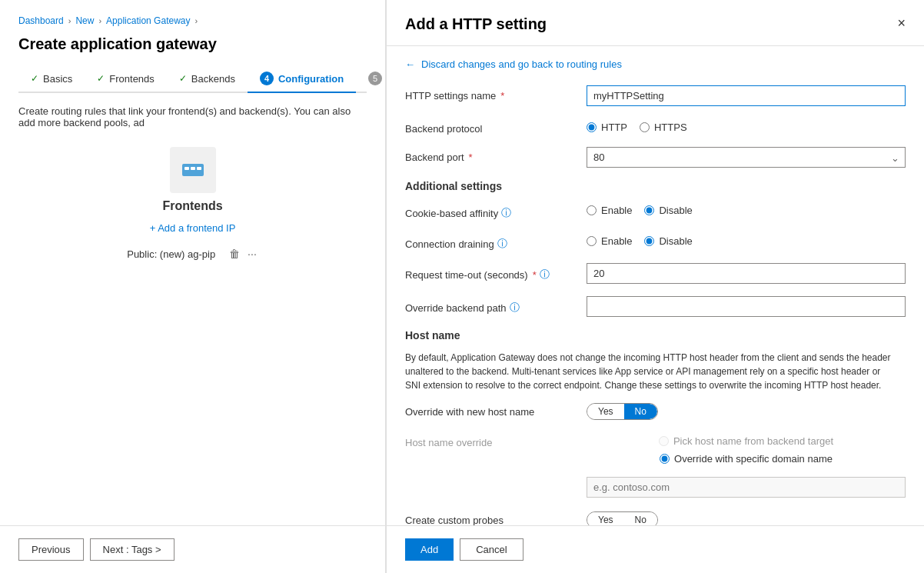  What do you see at coordinates (649, 242) in the screenshot?
I see `draining-disable-radio` at bounding box center [649, 242].